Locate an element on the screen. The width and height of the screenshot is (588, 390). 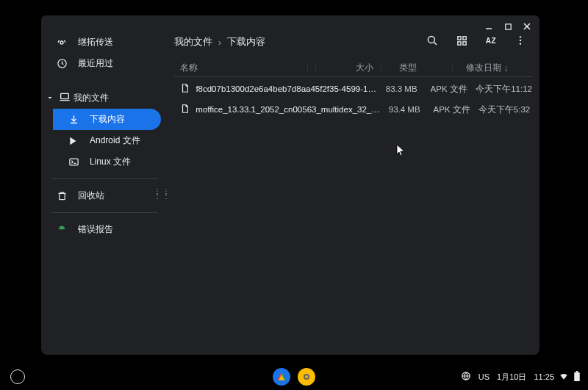
status-area: US 1月10日 11:25 is located at coordinates (520, 378).